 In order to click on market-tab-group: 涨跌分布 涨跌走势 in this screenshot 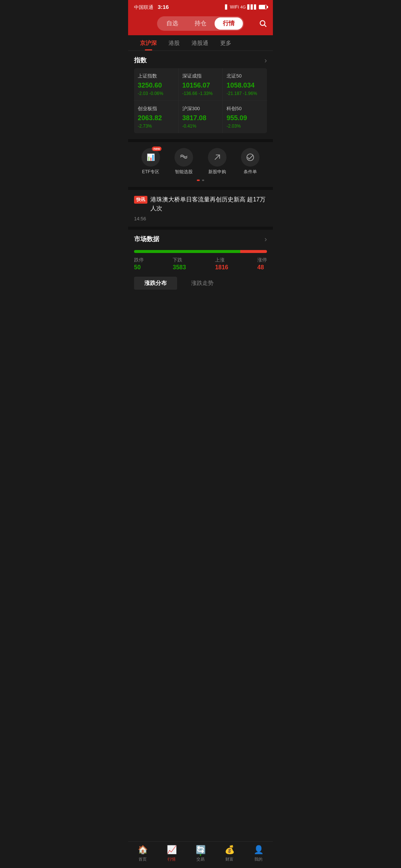, I will do `click(200, 283)`.